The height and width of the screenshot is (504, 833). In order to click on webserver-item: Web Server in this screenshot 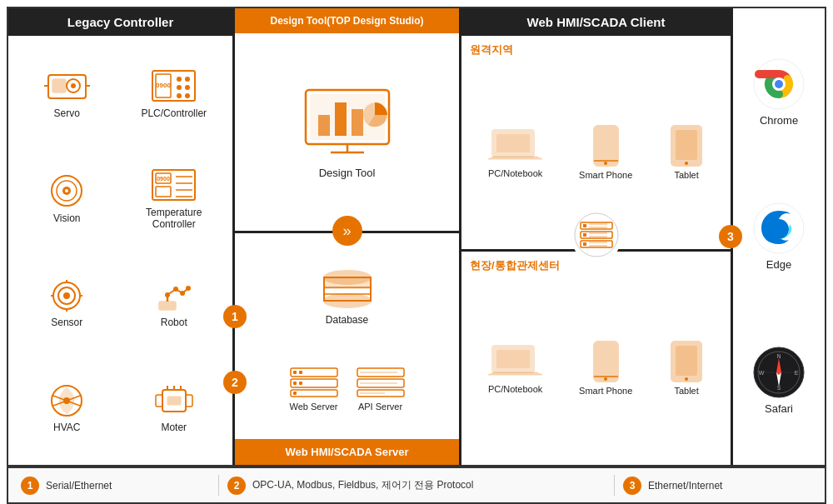, I will do `click(314, 388)`.